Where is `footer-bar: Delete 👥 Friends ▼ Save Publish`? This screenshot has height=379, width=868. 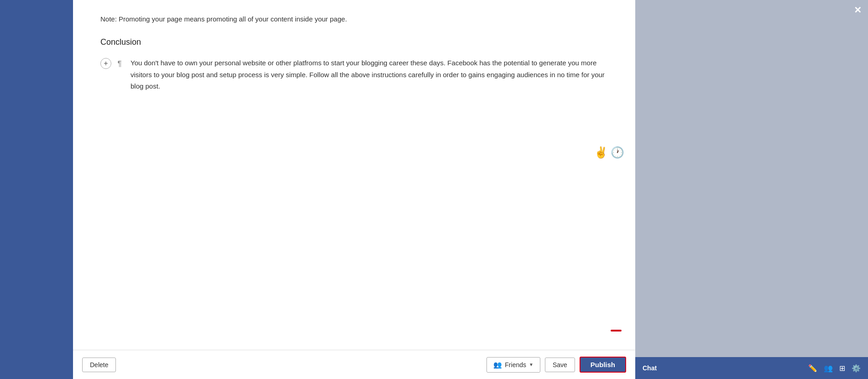 footer-bar: Delete 👥 Friends ▼ Save Publish is located at coordinates (354, 364).